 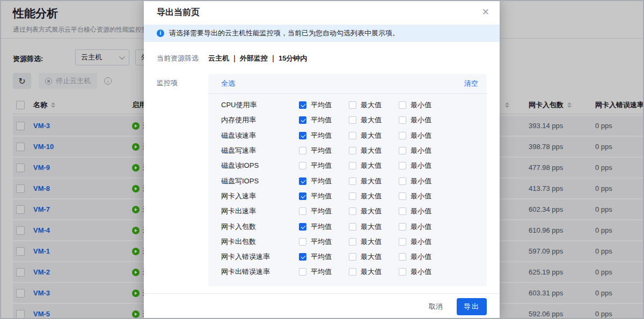 I want to click on info-circle-icon: i, so click(x=160, y=33).